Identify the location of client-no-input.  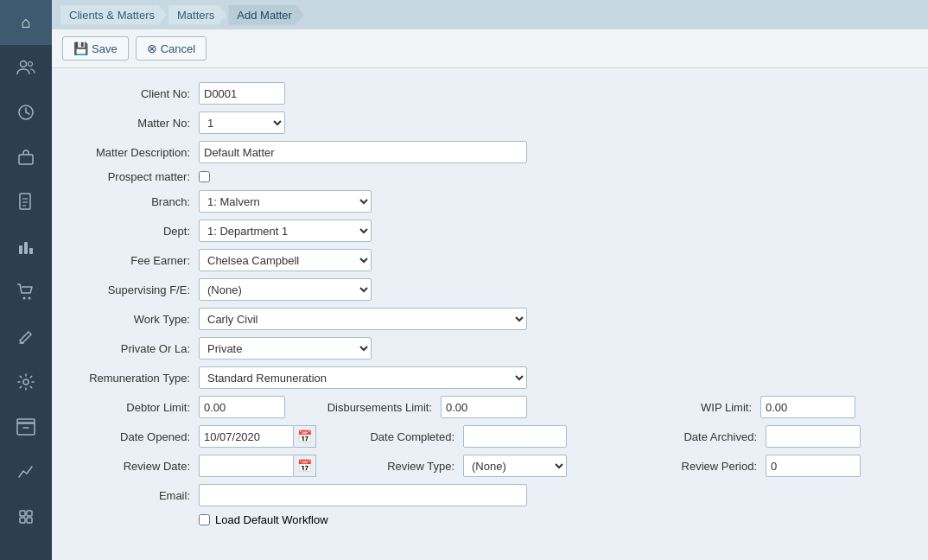
(242, 93).